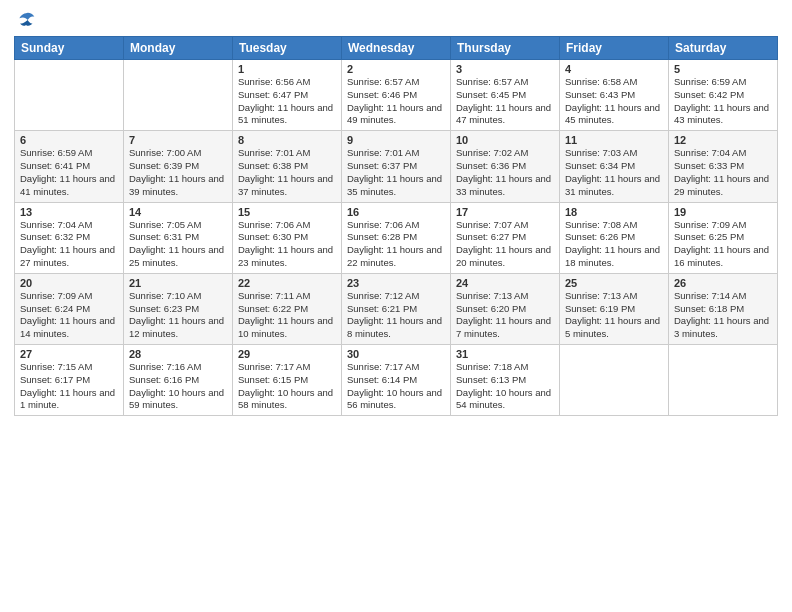  What do you see at coordinates (69, 283) in the screenshot?
I see `day-number: 20` at bounding box center [69, 283].